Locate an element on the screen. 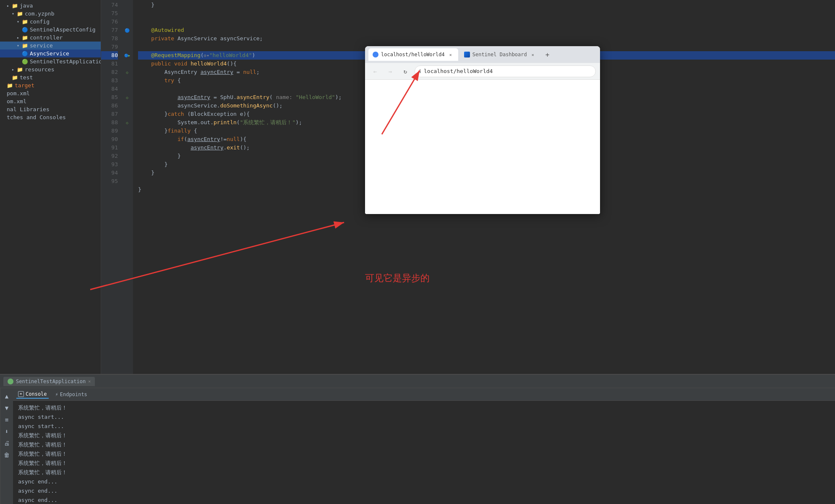  browser-tab1-close: ✕ is located at coordinates (451, 55).